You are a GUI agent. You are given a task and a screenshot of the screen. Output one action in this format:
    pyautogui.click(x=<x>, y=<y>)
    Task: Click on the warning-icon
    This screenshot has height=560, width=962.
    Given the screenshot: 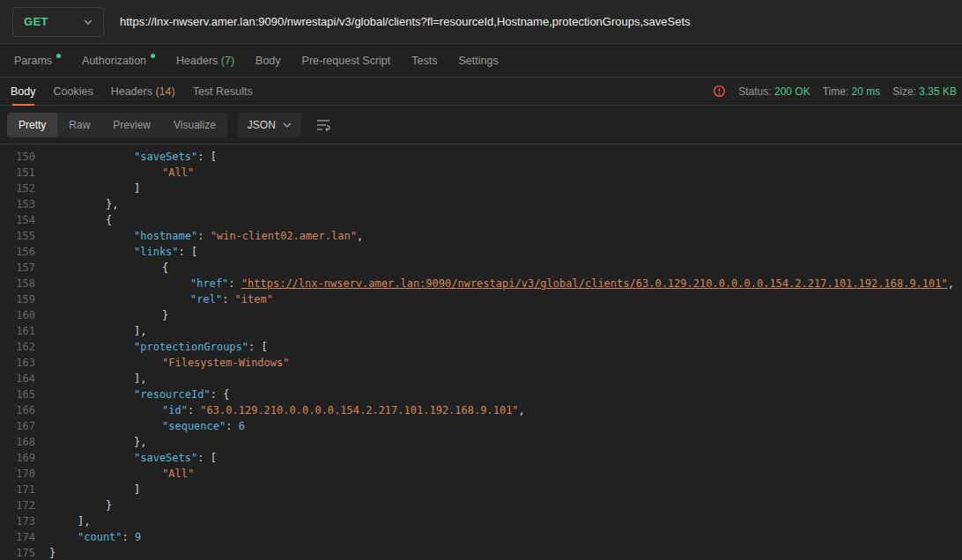 What is the action you would take?
    pyautogui.click(x=719, y=92)
    